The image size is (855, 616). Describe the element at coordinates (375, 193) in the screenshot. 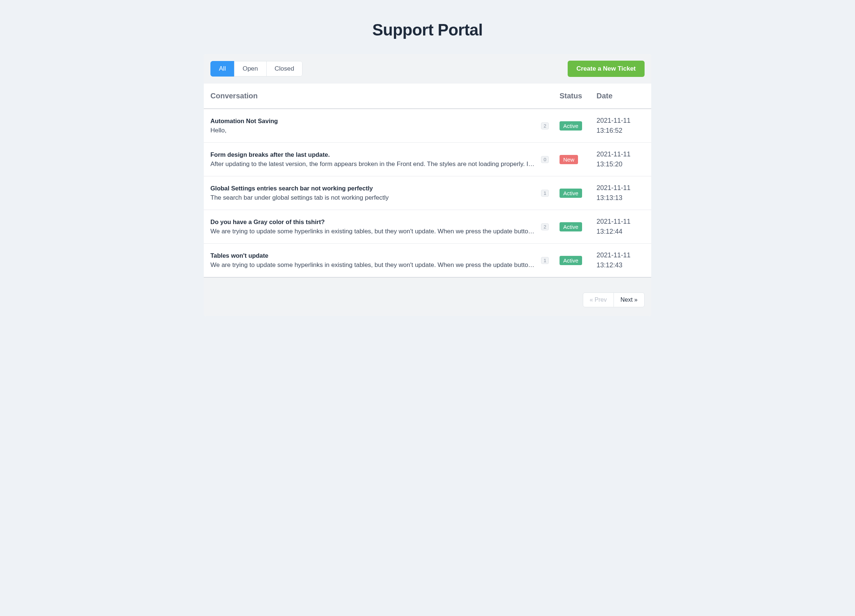

I see `ticket-conversation: Global Settings entries search bar not w…` at that location.